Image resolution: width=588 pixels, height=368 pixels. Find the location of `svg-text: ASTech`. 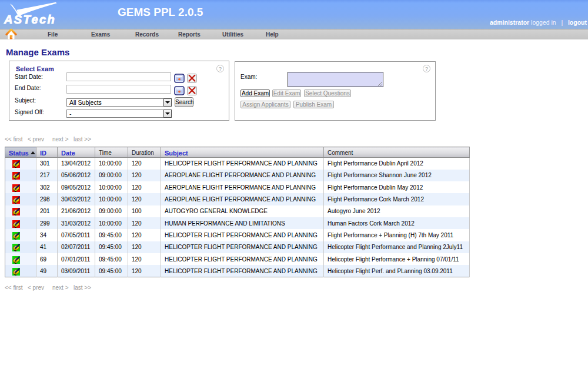

svg-text: ASTech is located at coordinates (29, 19).